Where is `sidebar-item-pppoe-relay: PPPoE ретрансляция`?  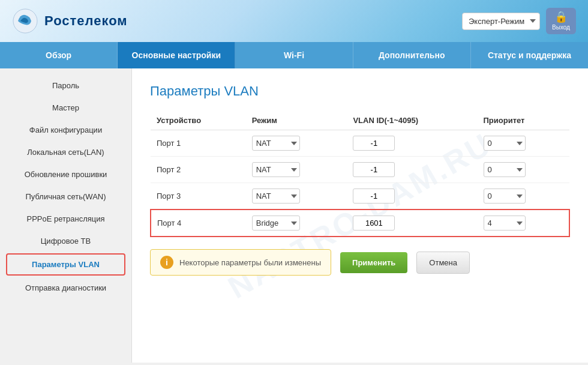
sidebar-item-pppoe-relay: PPPoE ретрансляция is located at coordinates (66, 219).